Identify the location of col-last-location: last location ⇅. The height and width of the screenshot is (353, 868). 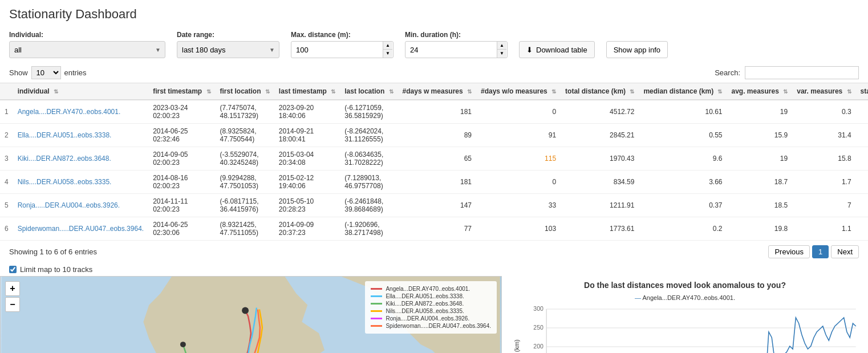
(368, 92).